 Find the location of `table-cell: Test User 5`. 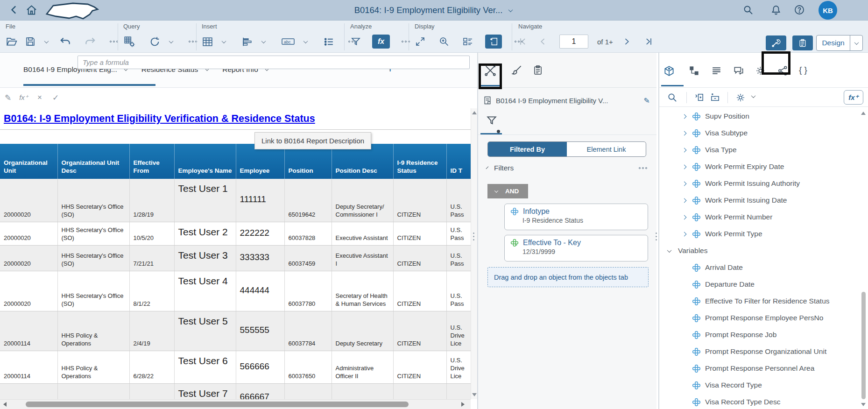

table-cell: Test User 5 is located at coordinates (205, 331).